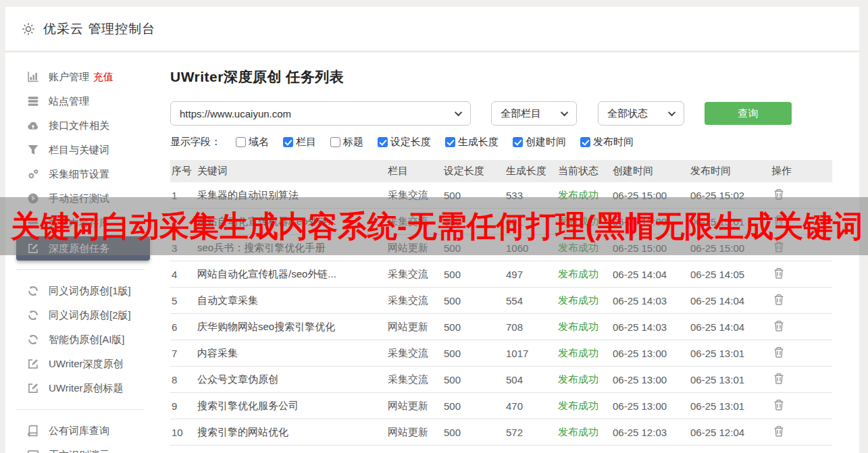 The height and width of the screenshot is (453, 868). I want to click on field-checkbox-label: 生成长度, so click(478, 142).